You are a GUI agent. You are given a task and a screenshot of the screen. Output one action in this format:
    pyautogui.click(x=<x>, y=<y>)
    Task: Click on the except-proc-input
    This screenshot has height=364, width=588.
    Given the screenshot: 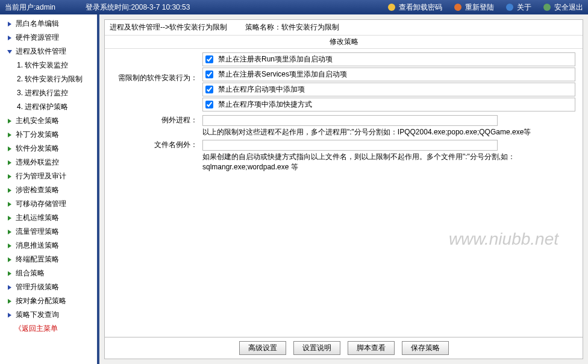 What is the action you would take?
    pyautogui.click(x=350, y=121)
    